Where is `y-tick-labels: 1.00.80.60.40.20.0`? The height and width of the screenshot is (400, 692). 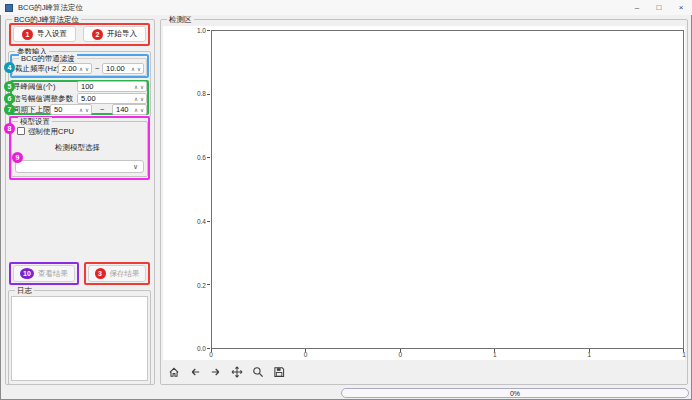 y-tick-labels: 1.00.80.60.40.20.0 is located at coordinates (196, 190).